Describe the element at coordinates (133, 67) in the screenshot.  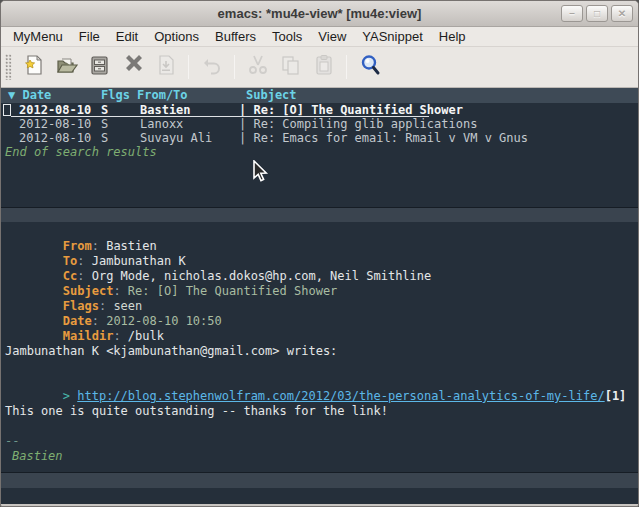
I see `close-buffer-icon` at that location.